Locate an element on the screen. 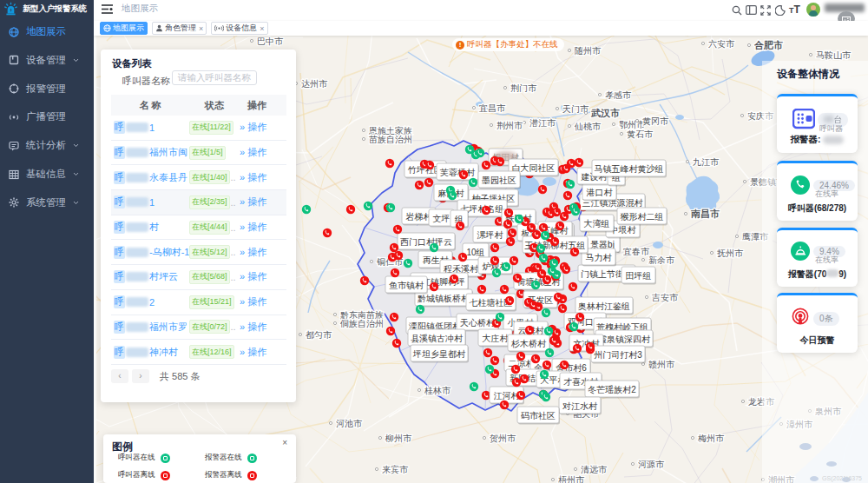  svg-text: 大湾组 is located at coordinates (597, 224).